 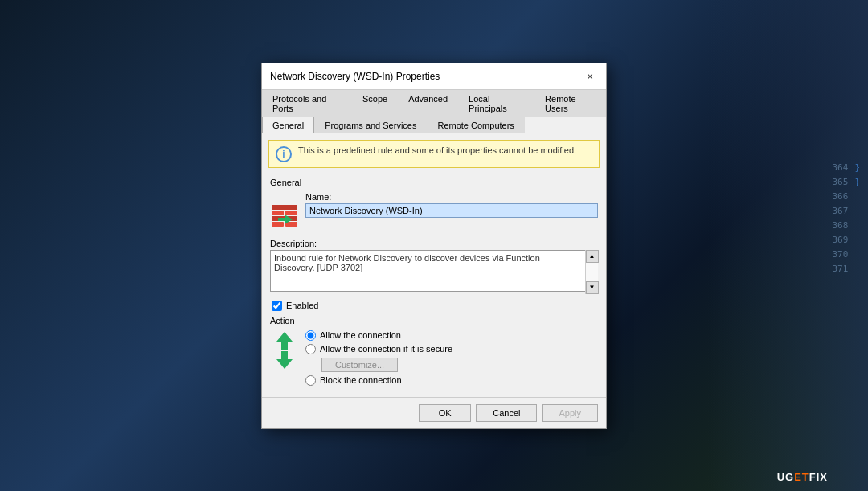 I want to click on tab-general: General, so click(x=288, y=125).